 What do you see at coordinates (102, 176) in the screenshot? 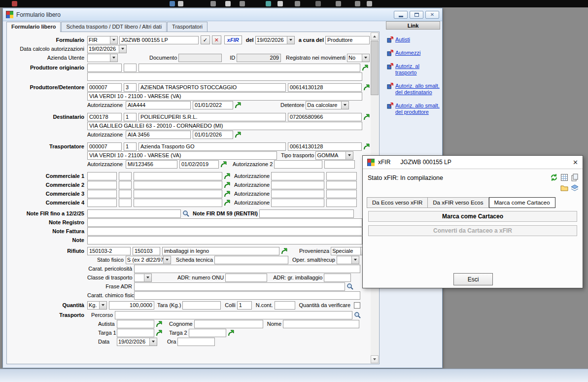
I see `comm1-code-input` at bounding box center [102, 176].